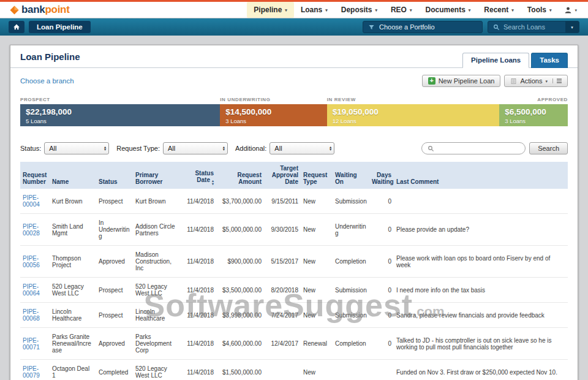 This screenshot has height=380, width=588. I want to click on actions-more-button, so click(557, 81).